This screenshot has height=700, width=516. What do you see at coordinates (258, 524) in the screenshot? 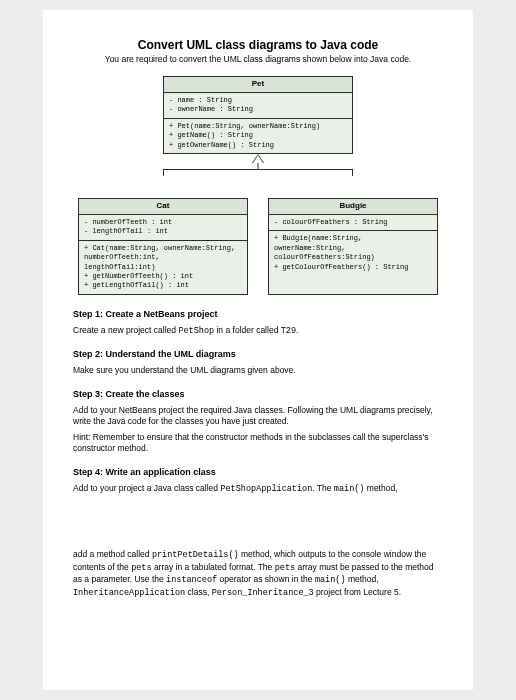
I see `spacer` at bounding box center [258, 524].